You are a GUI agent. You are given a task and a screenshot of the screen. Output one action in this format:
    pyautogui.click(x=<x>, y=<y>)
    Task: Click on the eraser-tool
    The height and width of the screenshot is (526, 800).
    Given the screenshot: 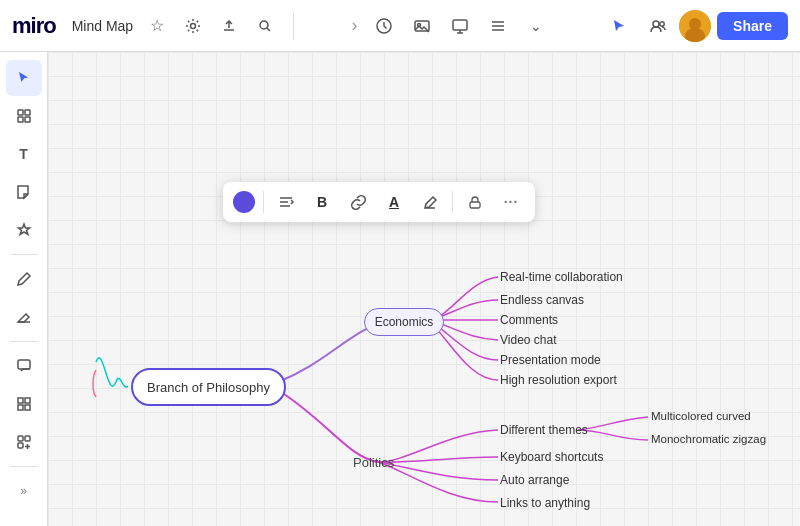 What is the action you would take?
    pyautogui.click(x=24, y=317)
    